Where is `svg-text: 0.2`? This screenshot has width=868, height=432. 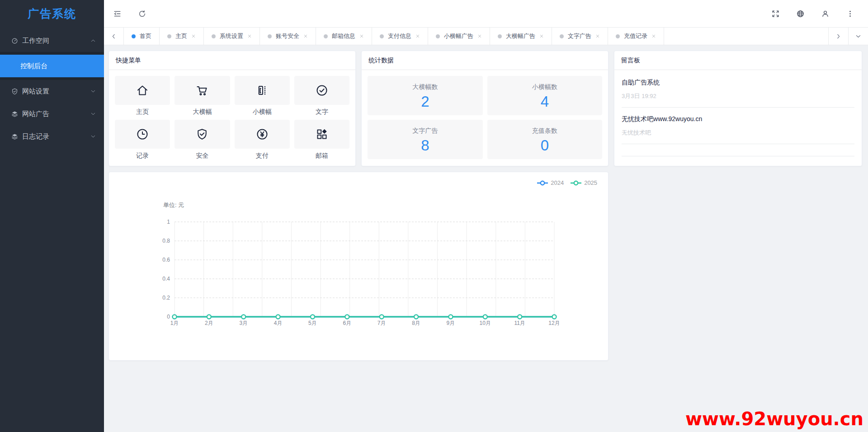
svg-text: 0.2 is located at coordinates (166, 298).